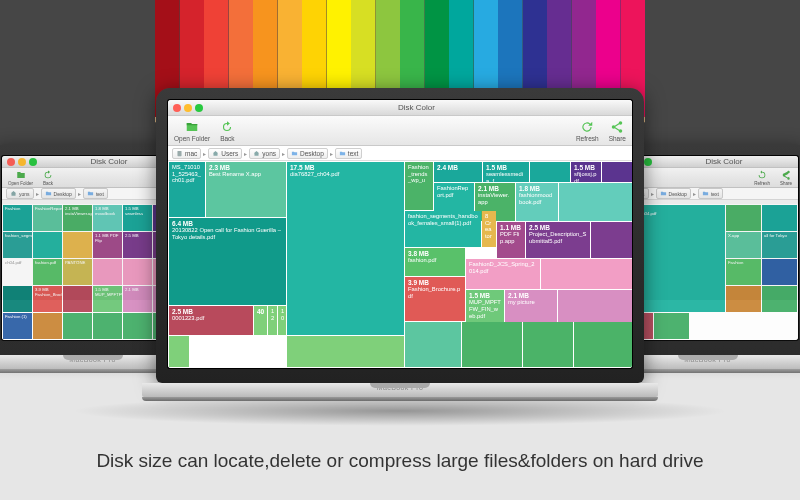 This screenshot has width=800, height=500. I want to click on treemap-cell: 2.5 MB0001223.pdf, so click(211, 320).